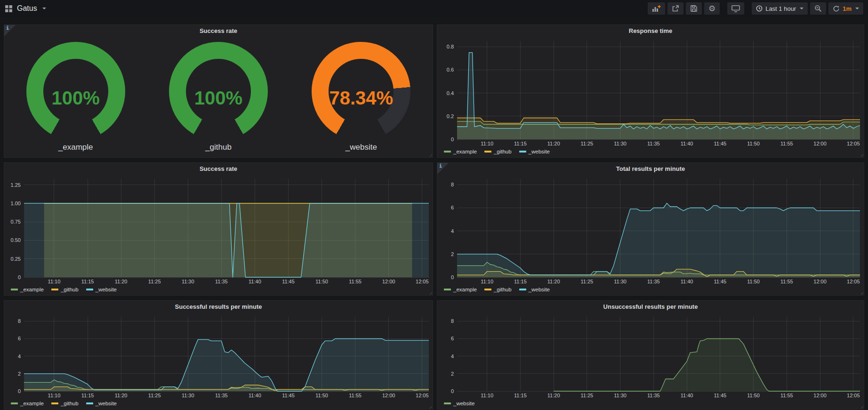  What do you see at coordinates (218, 147) in the screenshot?
I see `gauge-label: _github` at bounding box center [218, 147].